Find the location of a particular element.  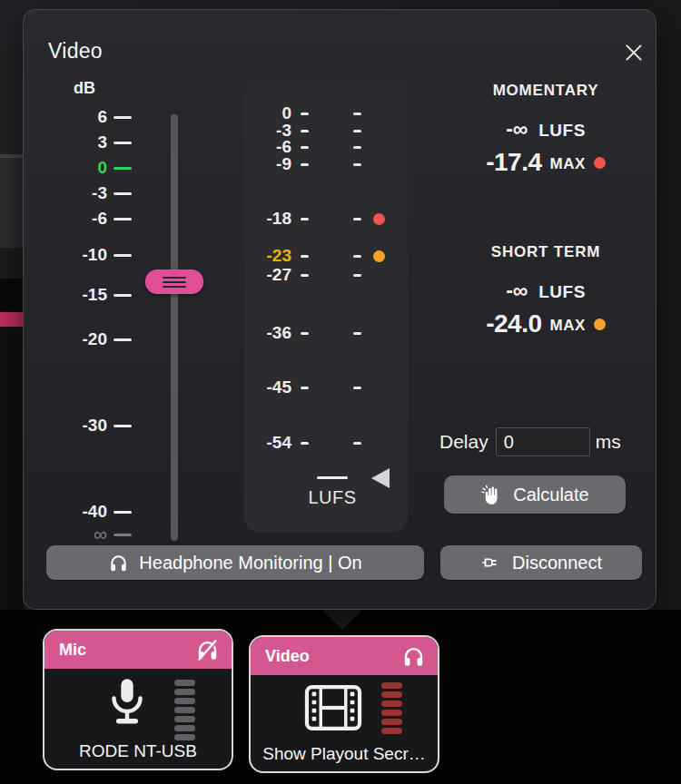

background-pink-bar is located at coordinates (12, 319).